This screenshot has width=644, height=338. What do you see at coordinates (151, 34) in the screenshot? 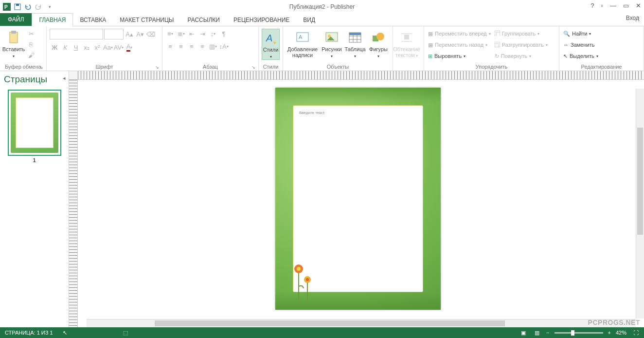
I see `clear-format-icon: ⌫` at bounding box center [151, 34].